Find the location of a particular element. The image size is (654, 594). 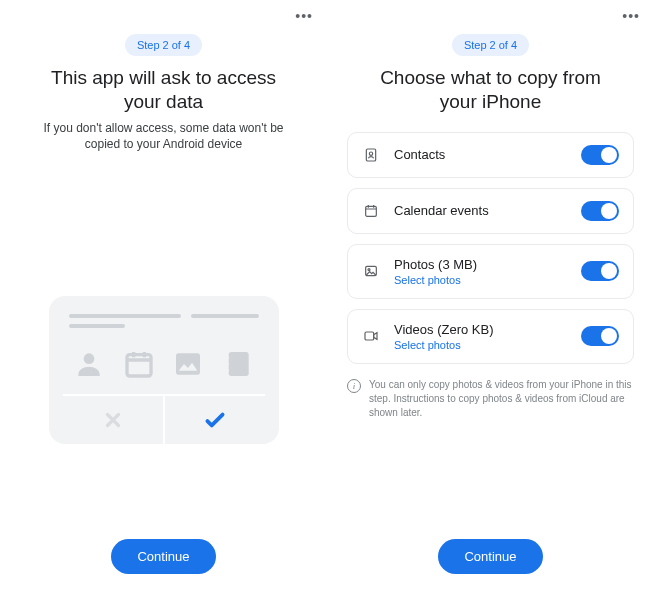

option-label: Calendar events is located at coordinates (488, 210).